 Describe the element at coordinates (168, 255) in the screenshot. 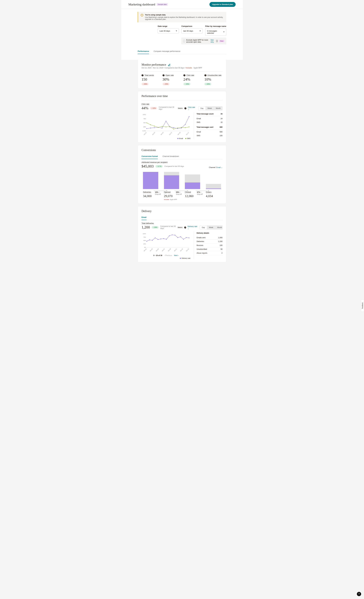

I see `prev-button: ‹ Previous` at that location.